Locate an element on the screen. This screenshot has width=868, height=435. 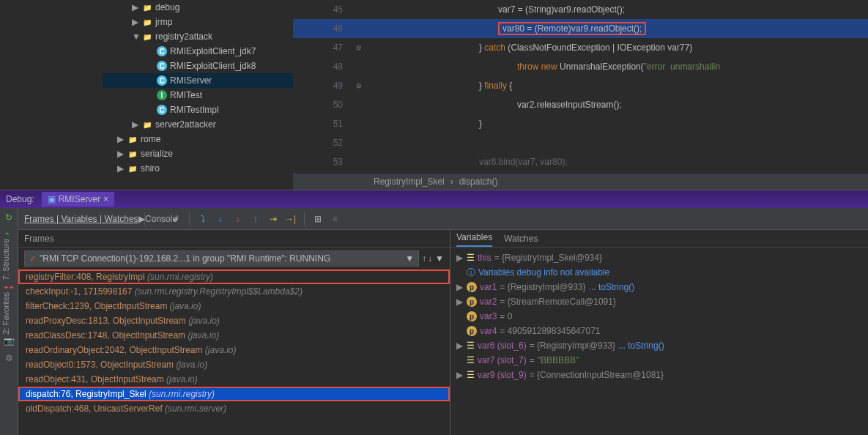
stack-frame: dispatch:76, RegistryImpl_Skel (sun.rmi.… is located at coordinates (234, 394).